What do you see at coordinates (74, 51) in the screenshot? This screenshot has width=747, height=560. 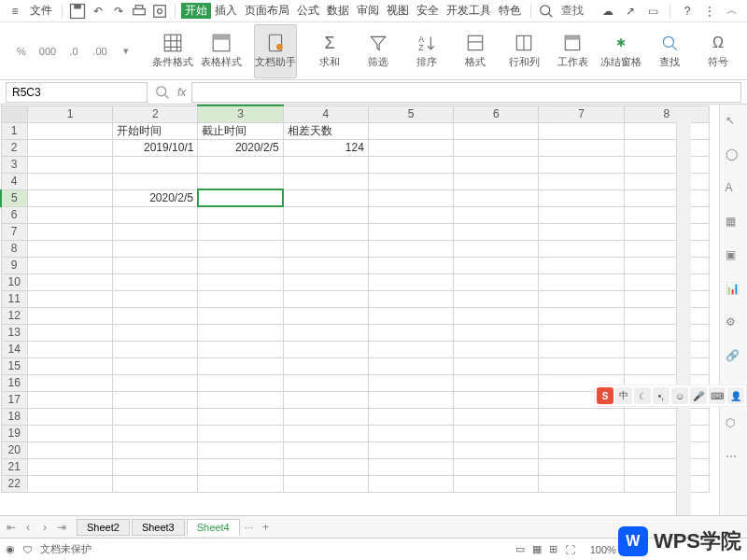 I see `decimal-increase-button: .0` at bounding box center [74, 51].